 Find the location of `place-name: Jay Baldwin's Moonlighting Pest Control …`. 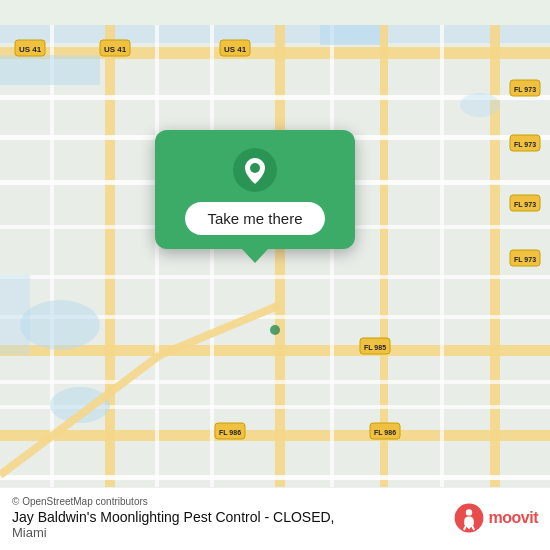

place-name: Jay Baldwin's Moonlighting Pest Control … is located at coordinates (173, 517).